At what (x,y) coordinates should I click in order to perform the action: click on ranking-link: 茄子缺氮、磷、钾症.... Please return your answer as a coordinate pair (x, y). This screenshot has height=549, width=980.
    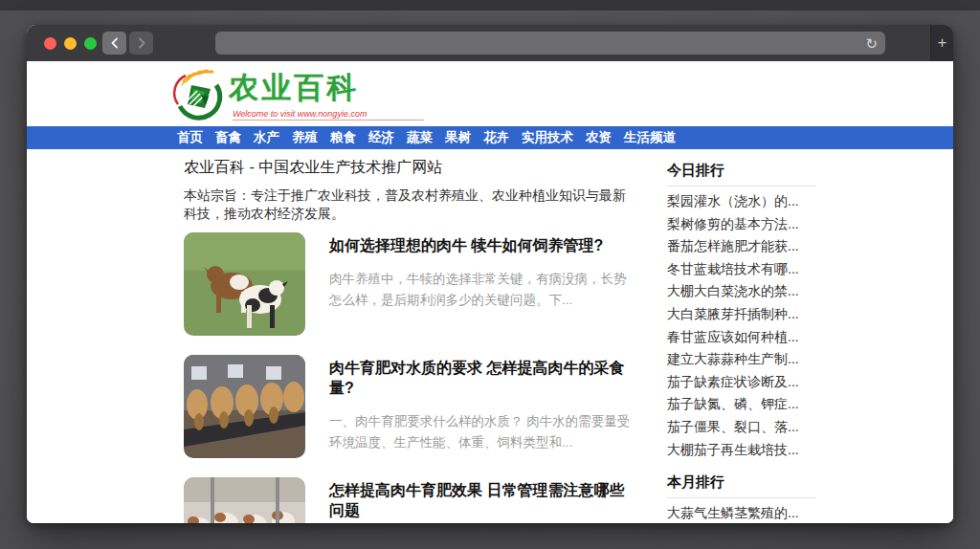
    Looking at the image, I should click on (742, 405).